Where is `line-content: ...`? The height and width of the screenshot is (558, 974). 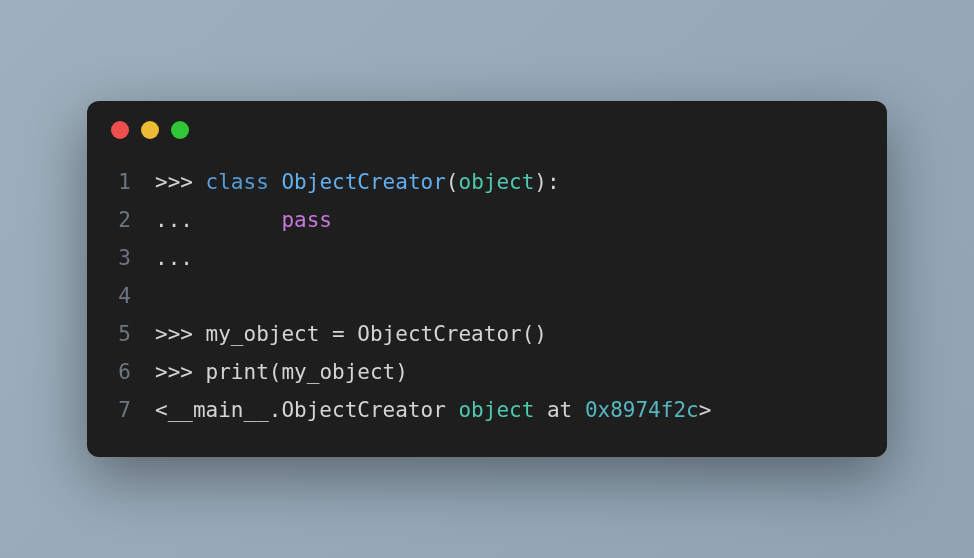 line-content: ... is located at coordinates (174, 258).